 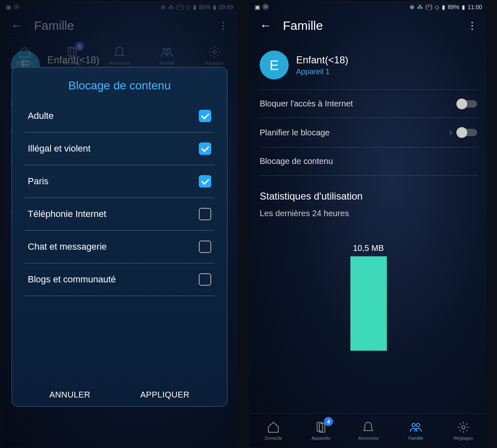 What do you see at coordinates (467, 104) in the screenshot?
I see `toggle-internet` at bounding box center [467, 104].